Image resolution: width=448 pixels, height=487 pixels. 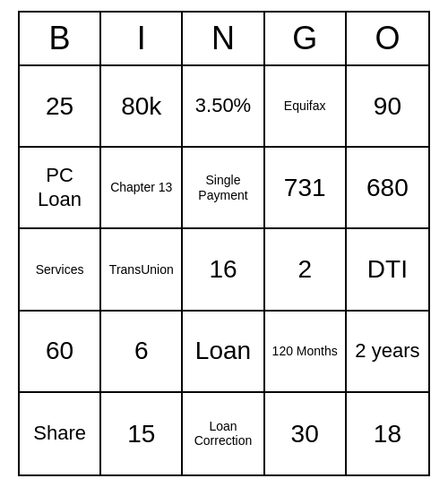 I want to click on bingo-cell-21: 15, so click(x=142, y=433).